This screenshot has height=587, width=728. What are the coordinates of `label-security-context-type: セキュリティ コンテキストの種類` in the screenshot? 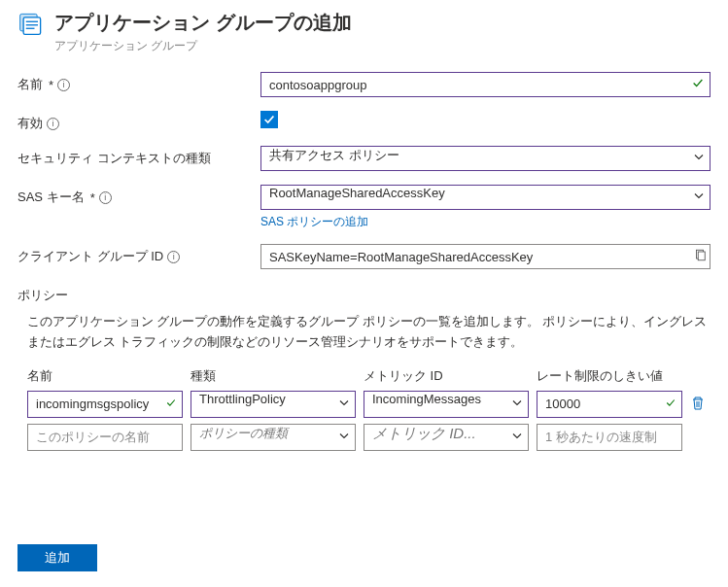 It's located at (115, 158).